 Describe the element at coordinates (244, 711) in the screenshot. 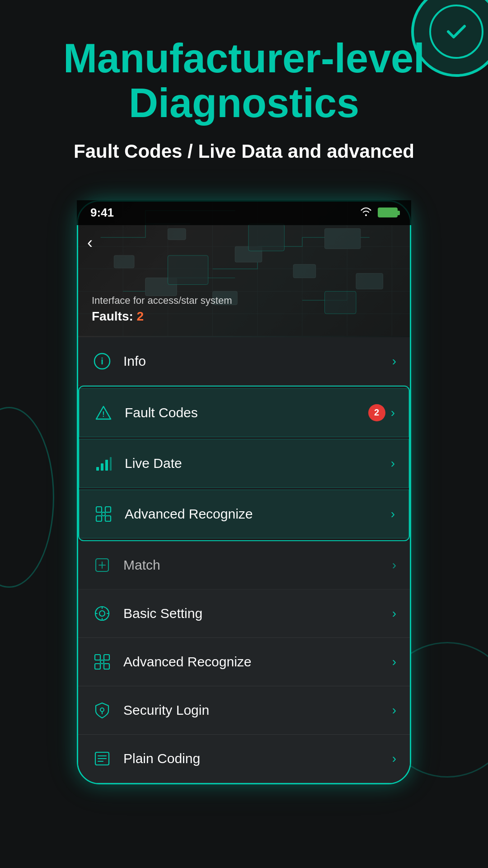

I see `menu-item-security-login: Security Login ›` at that location.